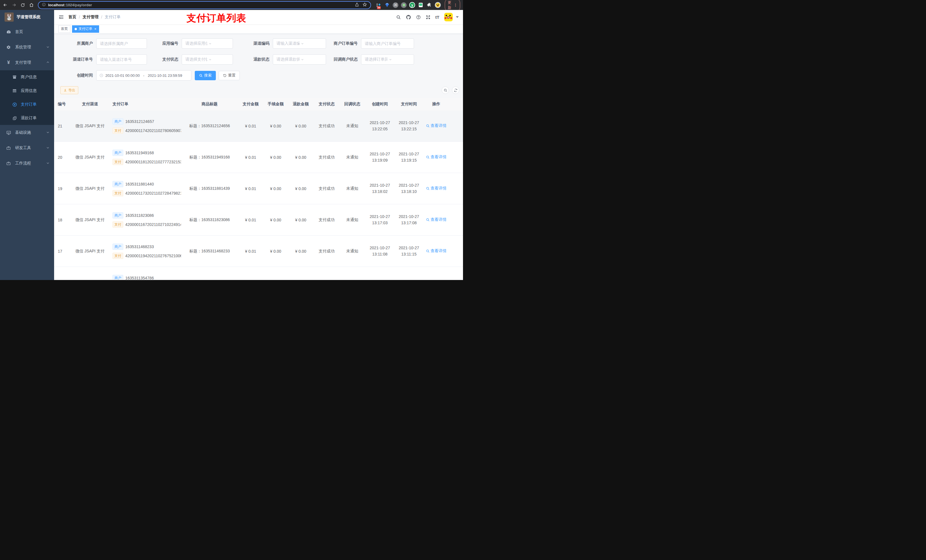 The height and width of the screenshot is (560, 926). Describe the element at coordinates (388, 59) in the screenshot. I see `notify-status-select: 请选择订单回调商户状态` at that location.